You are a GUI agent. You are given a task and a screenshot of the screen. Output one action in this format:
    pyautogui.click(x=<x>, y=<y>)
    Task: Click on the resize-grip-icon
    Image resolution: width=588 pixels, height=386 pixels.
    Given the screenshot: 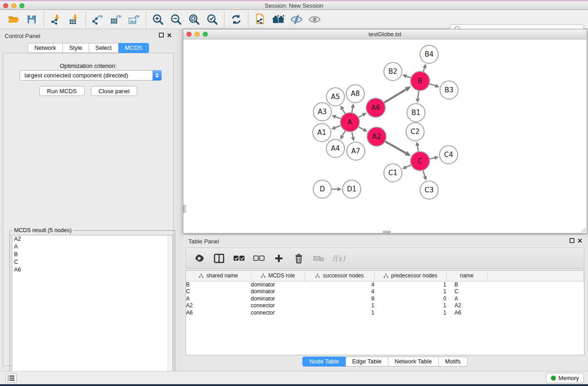 What is the action you would take?
    pyautogui.click(x=583, y=230)
    